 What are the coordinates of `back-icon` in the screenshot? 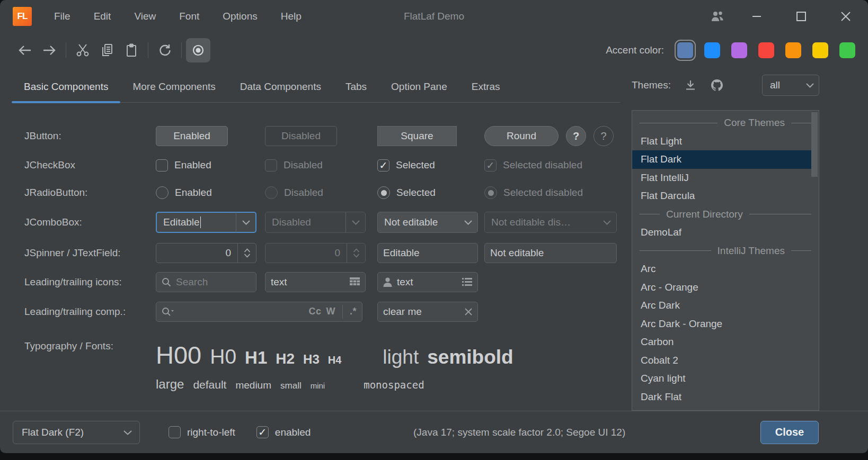 It's located at (25, 50).